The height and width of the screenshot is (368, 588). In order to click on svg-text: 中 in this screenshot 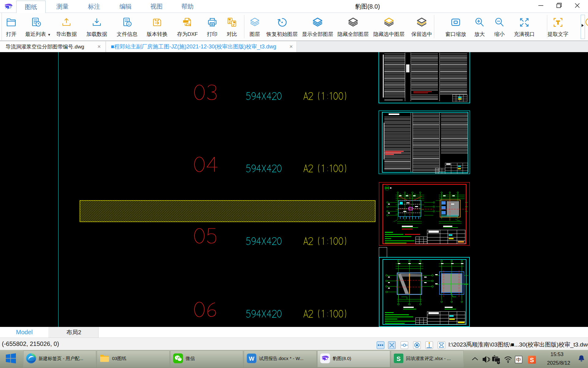, I will do `click(519, 360)`.